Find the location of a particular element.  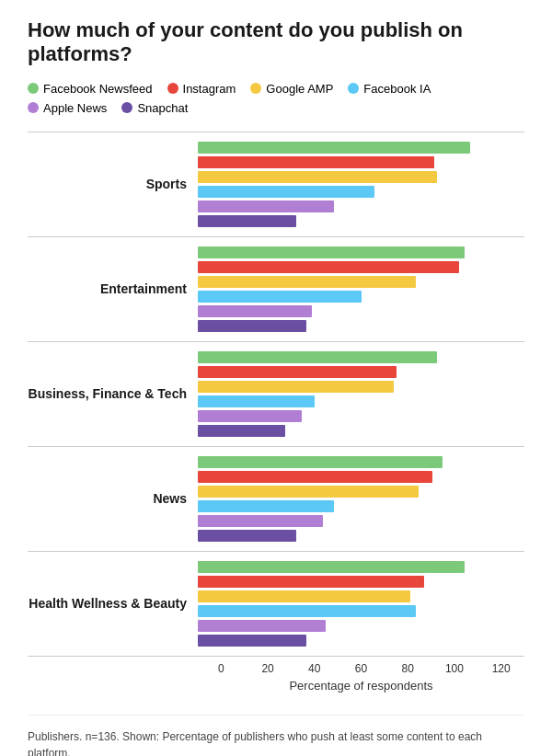

category-row: Sports is located at coordinates (276, 185).